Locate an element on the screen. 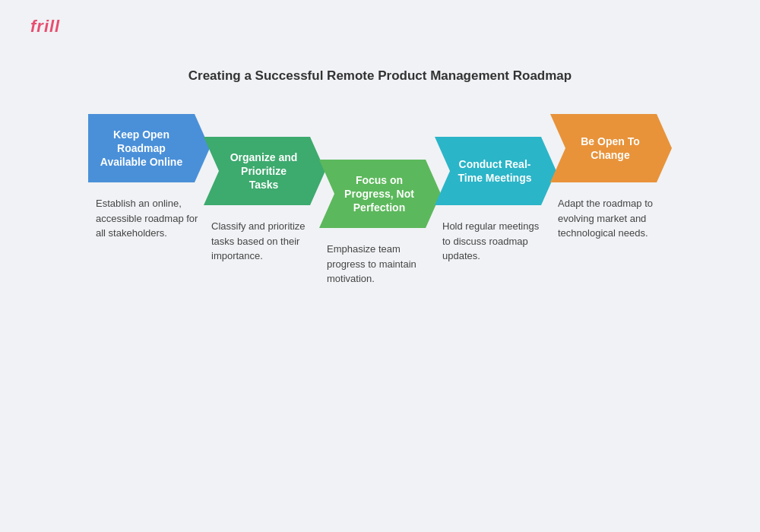 Image resolution: width=760 pixels, height=532 pixels. logo: frill is located at coordinates (46, 27).